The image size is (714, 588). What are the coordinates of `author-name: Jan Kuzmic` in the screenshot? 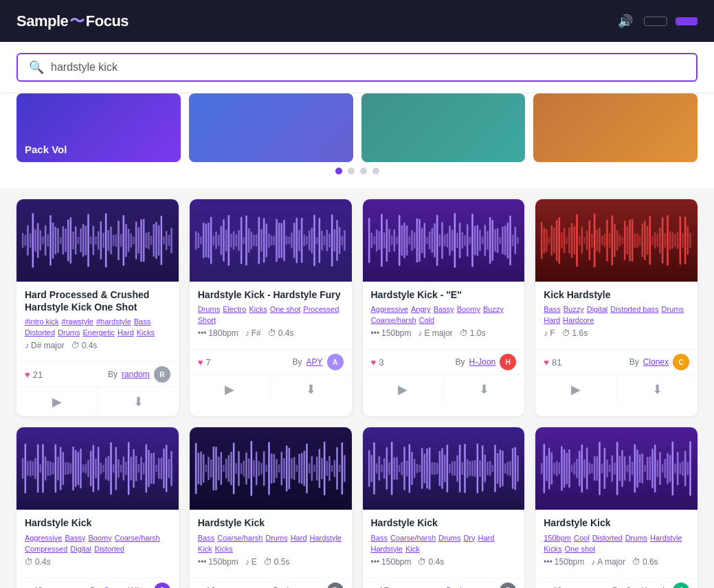 It's located at (647, 587).